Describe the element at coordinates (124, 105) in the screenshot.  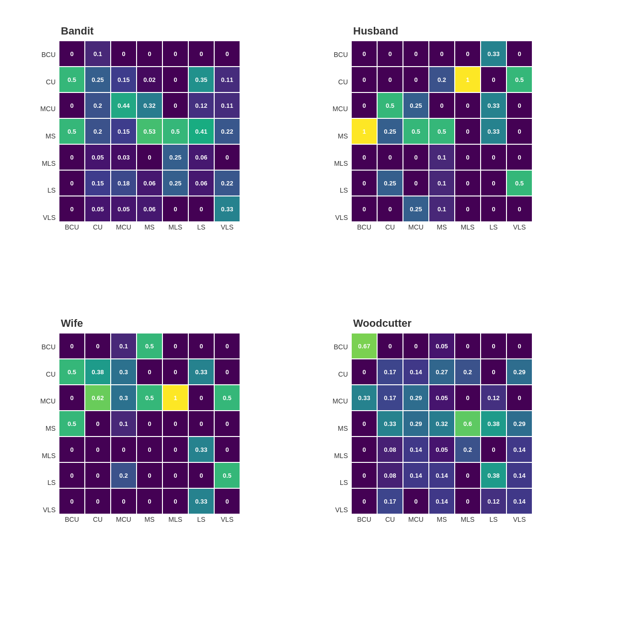
I see `heatmap-cell: 0.44` at that location.